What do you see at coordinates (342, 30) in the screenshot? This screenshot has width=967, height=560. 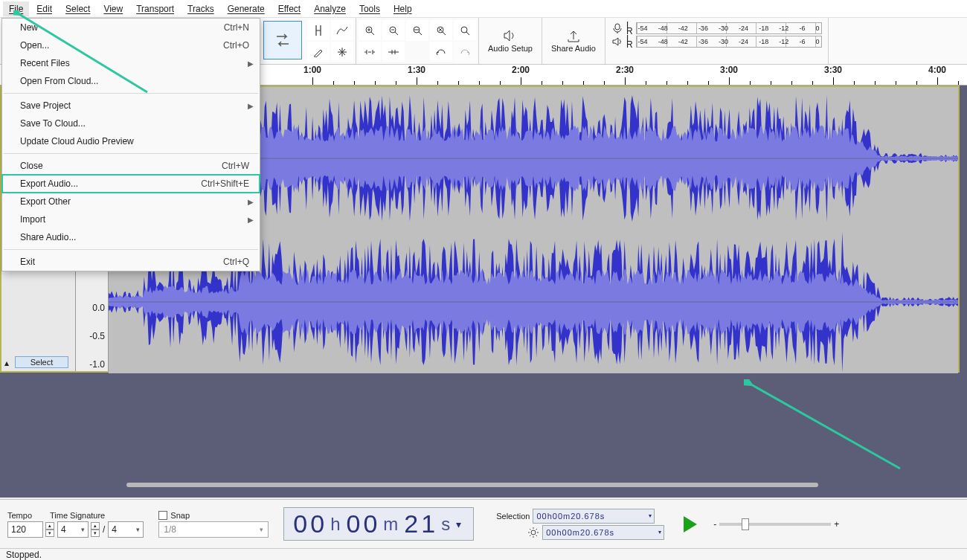 I see `envelope-tool-button` at bounding box center [342, 30].